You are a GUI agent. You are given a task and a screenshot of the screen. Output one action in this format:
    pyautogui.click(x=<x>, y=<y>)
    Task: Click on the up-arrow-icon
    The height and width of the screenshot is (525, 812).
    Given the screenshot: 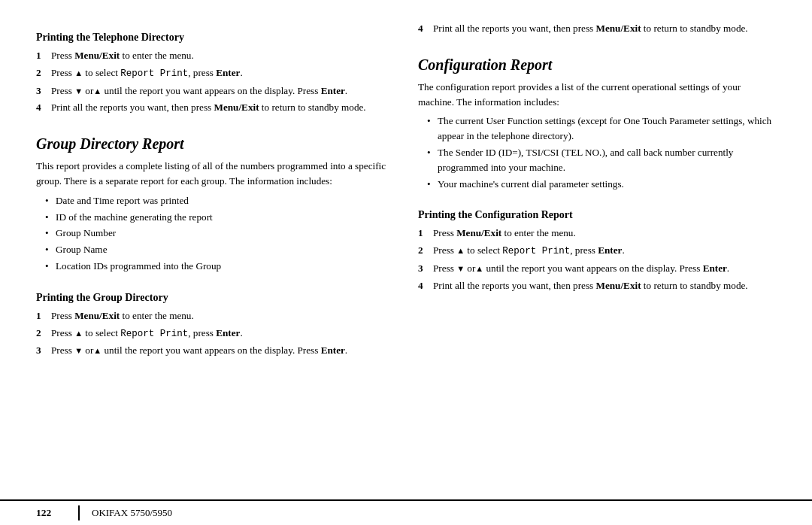 What is the action you would take?
    pyautogui.click(x=78, y=72)
    